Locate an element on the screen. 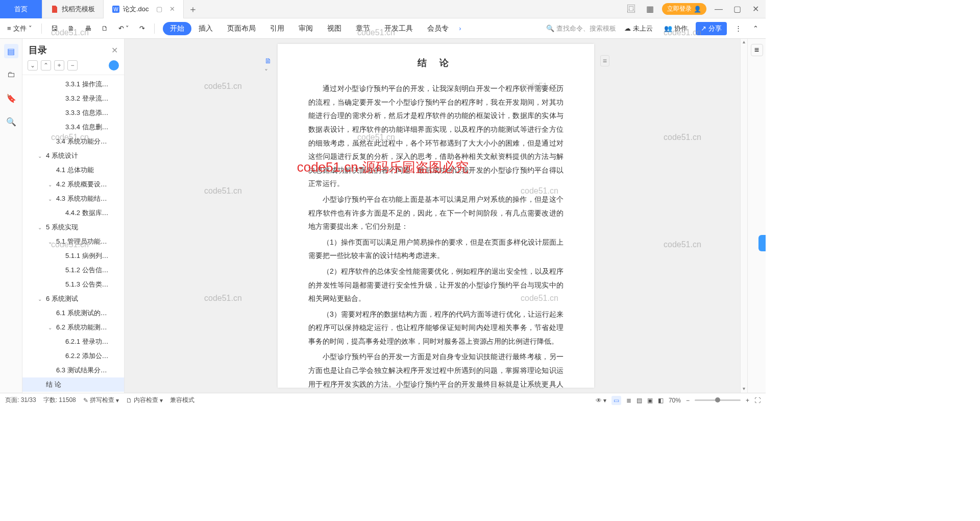  page-doc-icon: 🗎 is located at coordinates (269, 59).